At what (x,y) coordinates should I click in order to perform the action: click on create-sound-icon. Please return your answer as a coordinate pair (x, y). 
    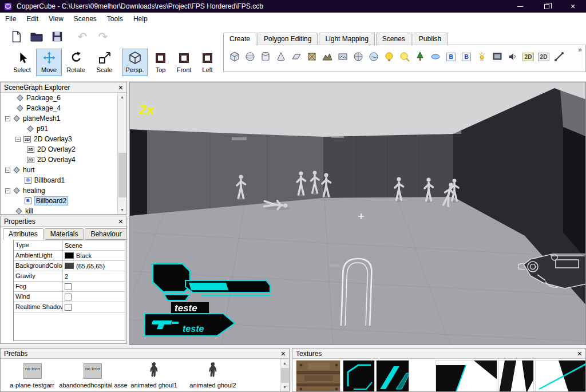
    Looking at the image, I should click on (513, 57).